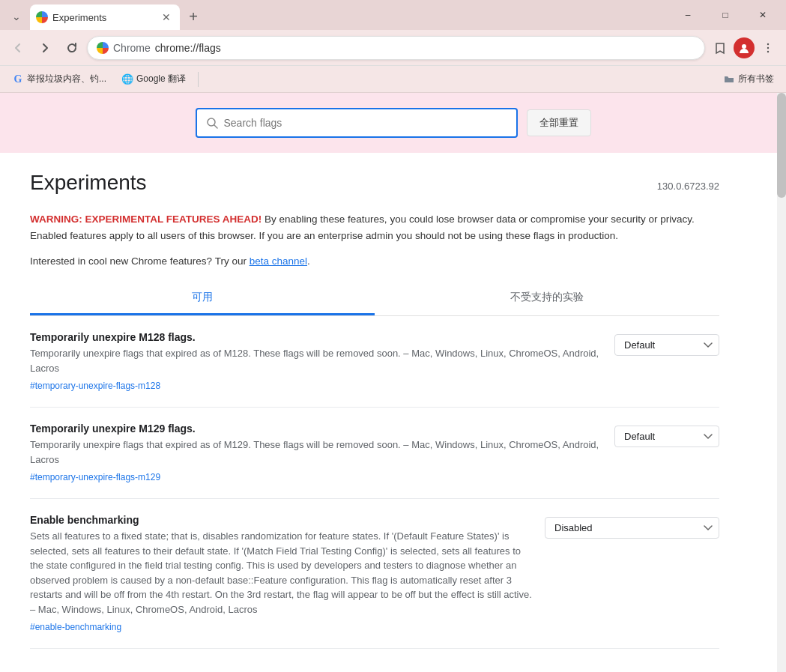  I want to click on page-title: Experiments, so click(88, 183).